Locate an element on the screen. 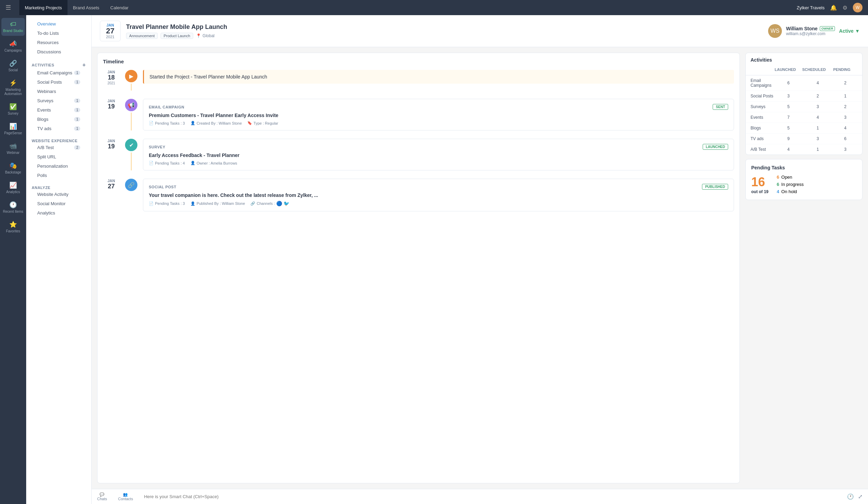 This screenshot has height=504, width=868. sidebar-item-recent-items: 🕐 Recent Items is located at coordinates (13, 207).